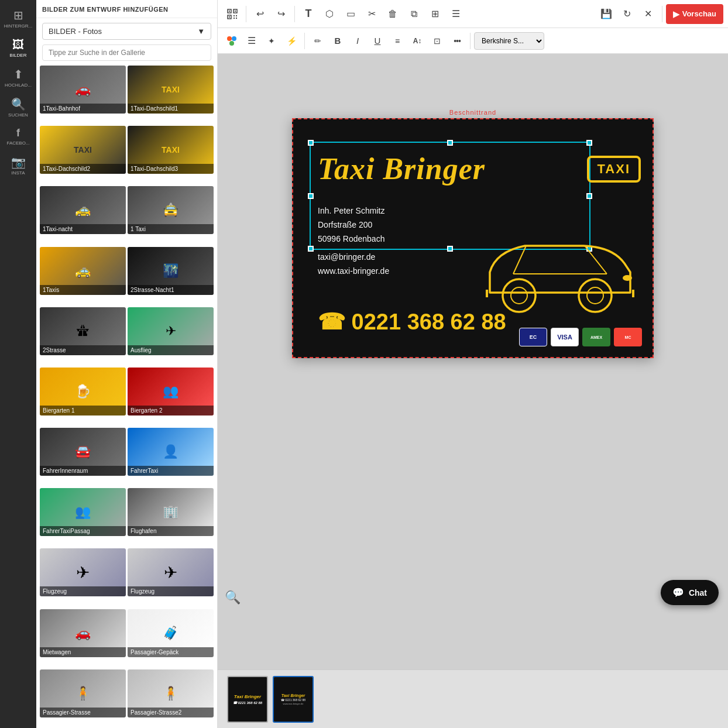  Describe the element at coordinates (318, 41) in the screenshot. I see `pen-button: ✏` at that location.